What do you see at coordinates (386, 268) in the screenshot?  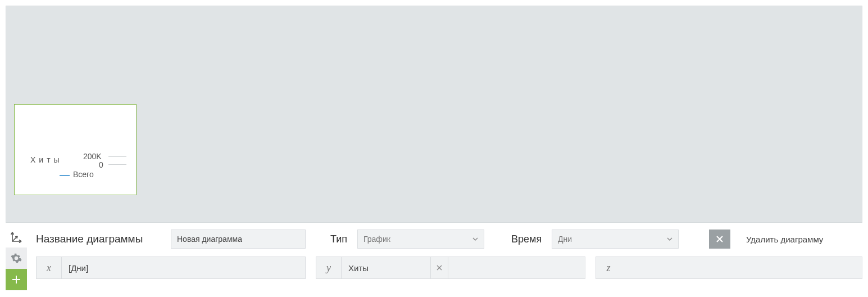 I see `y-axis-value: Хиты` at bounding box center [386, 268].